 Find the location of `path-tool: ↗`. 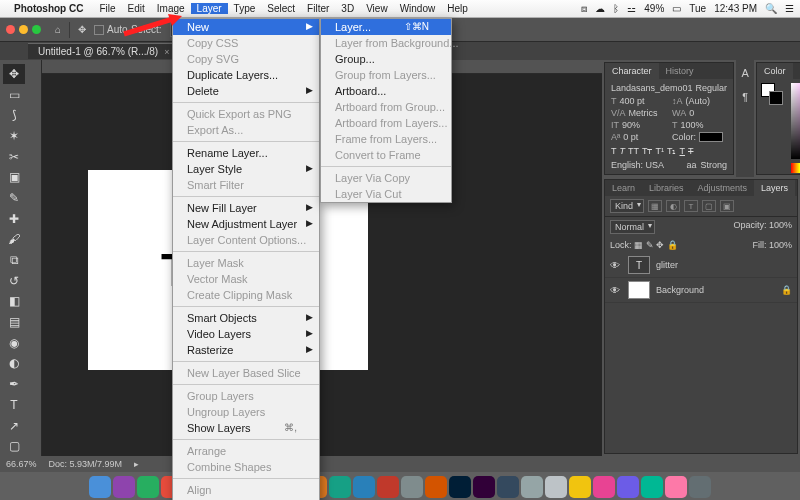

path-tool: ↗ is located at coordinates (14, 426).